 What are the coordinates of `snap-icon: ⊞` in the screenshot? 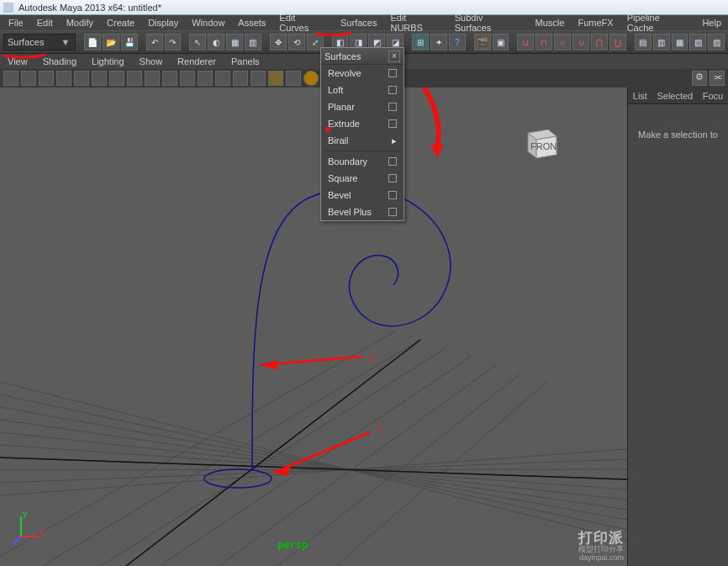 It's located at (420, 42).